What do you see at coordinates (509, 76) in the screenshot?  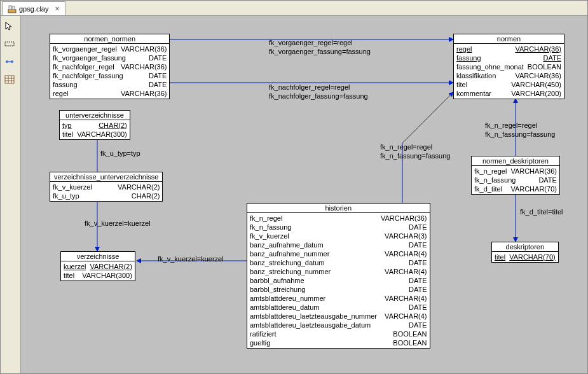 I see `column-row: klassifikationVARCHAR(36)` at bounding box center [509, 76].